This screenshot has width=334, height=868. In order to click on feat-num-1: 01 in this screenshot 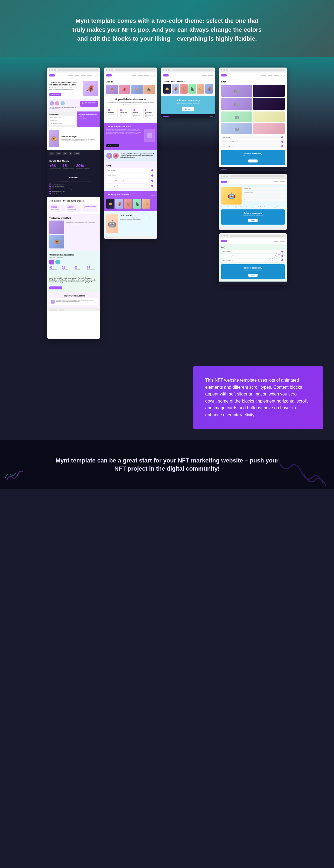, I will do `click(112, 110)`.